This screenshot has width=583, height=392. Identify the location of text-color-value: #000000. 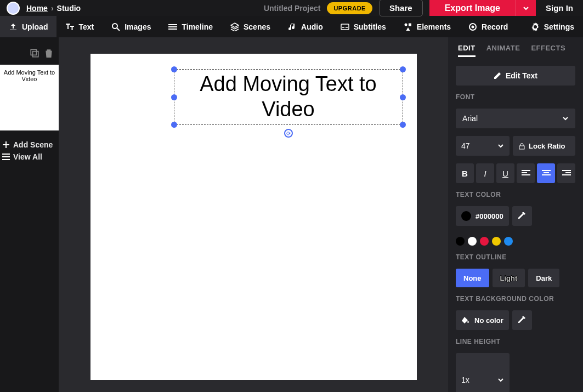
(489, 216).